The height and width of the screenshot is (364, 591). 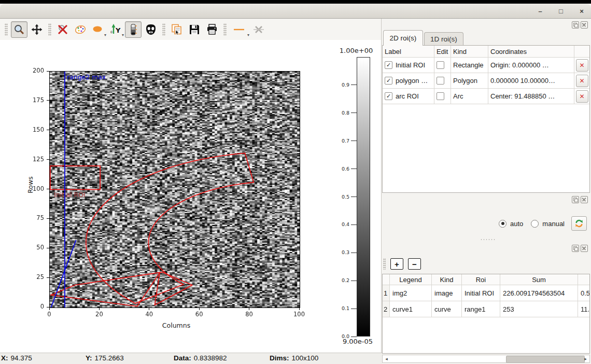 What do you see at coordinates (75, 178) in the screenshot?
I see `rectangle-roi` at bounding box center [75, 178].